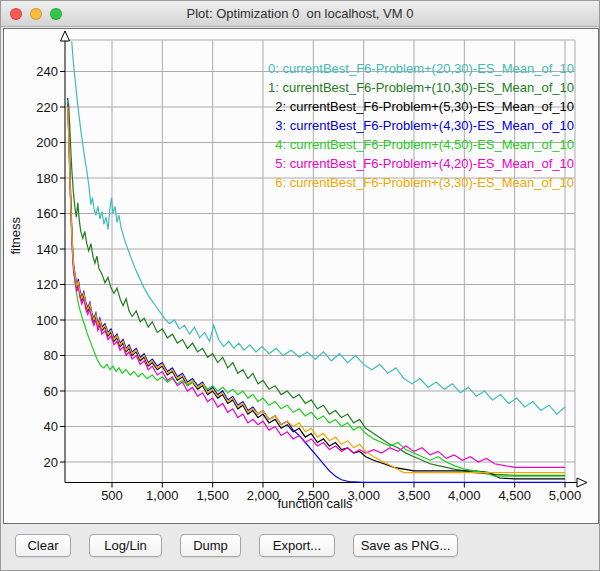  Describe the element at coordinates (300, 14) in the screenshot. I see `window-titlebar: Plot: Optimization 0 on localhost, VM 0` at that location.